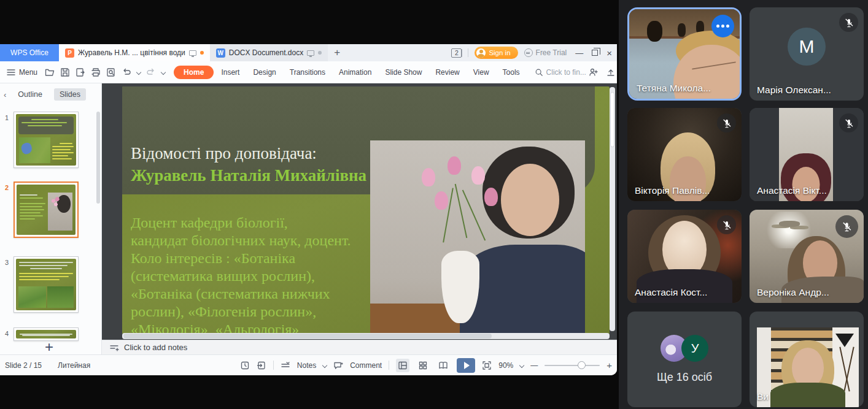  I want to click on print-preview-icon, so click(111, 72).